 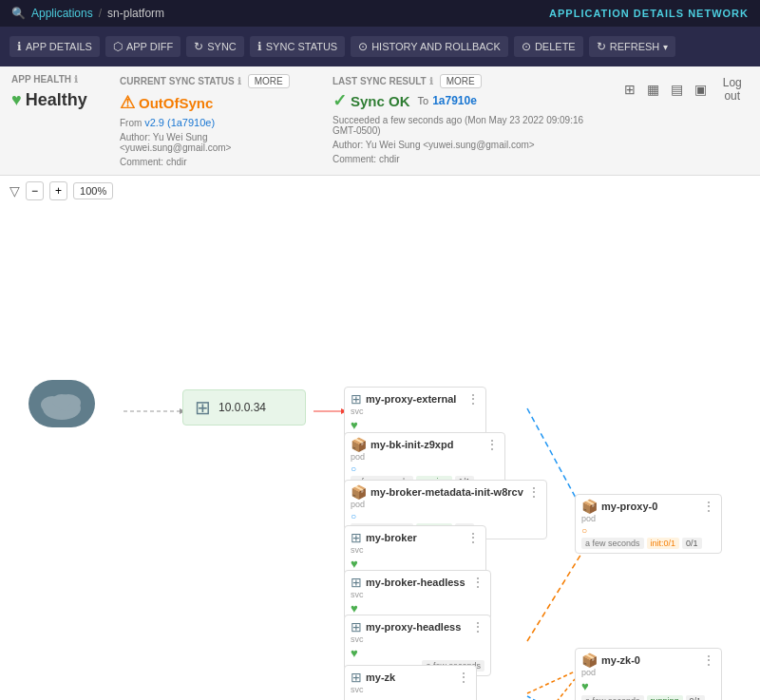 What do you see at coordinates (166, 103) in the screenshot?
I see `out-of-sync-badge: ⚠ OutOfSync` at bounding box center [166, 103].